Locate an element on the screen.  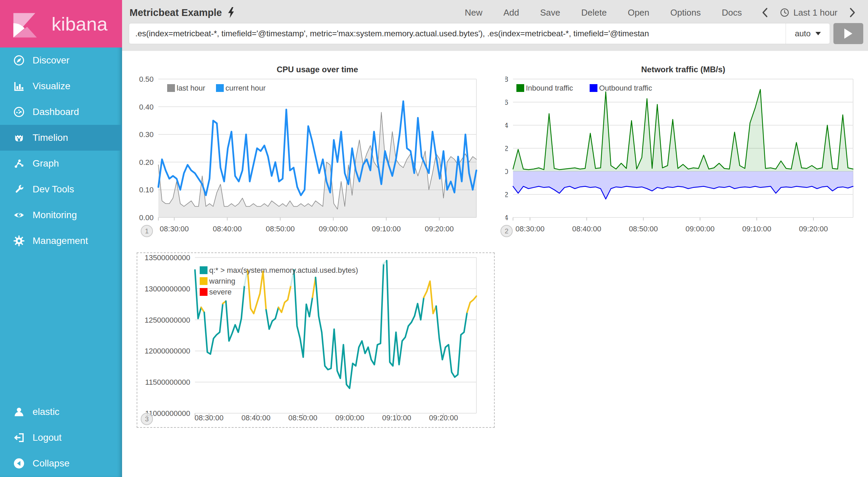
sidebar-item-label: Collapse is located at coordinates (51, 463).